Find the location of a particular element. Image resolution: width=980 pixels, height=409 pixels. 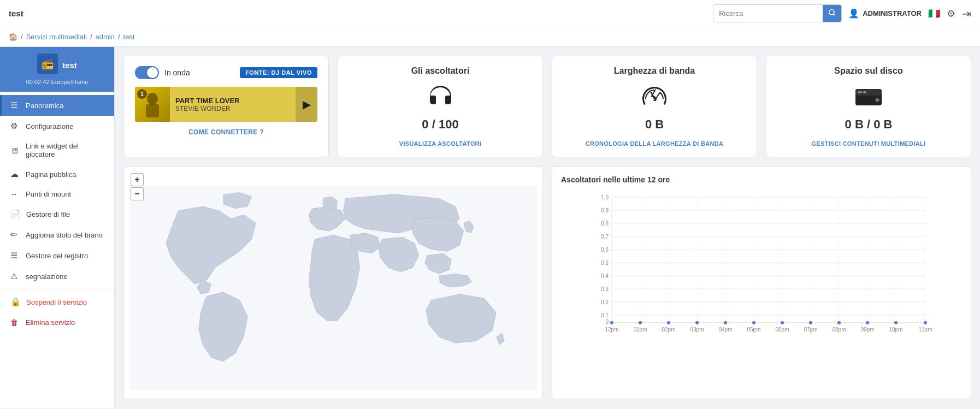

home-icon: 🏠 is located at coordinates (13, 37).